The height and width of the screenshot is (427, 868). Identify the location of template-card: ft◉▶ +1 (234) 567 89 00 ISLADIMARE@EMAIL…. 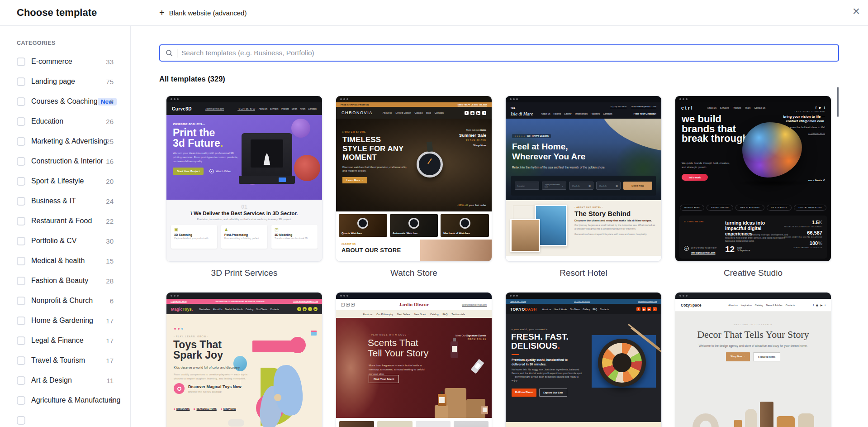
(583, 187).